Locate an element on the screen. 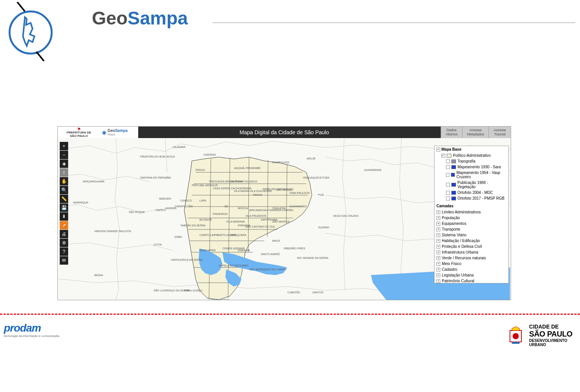 This screenshot has width=580, height=392. camada-label: Verde / Recursos naturais is located at coordinates (464, 258).